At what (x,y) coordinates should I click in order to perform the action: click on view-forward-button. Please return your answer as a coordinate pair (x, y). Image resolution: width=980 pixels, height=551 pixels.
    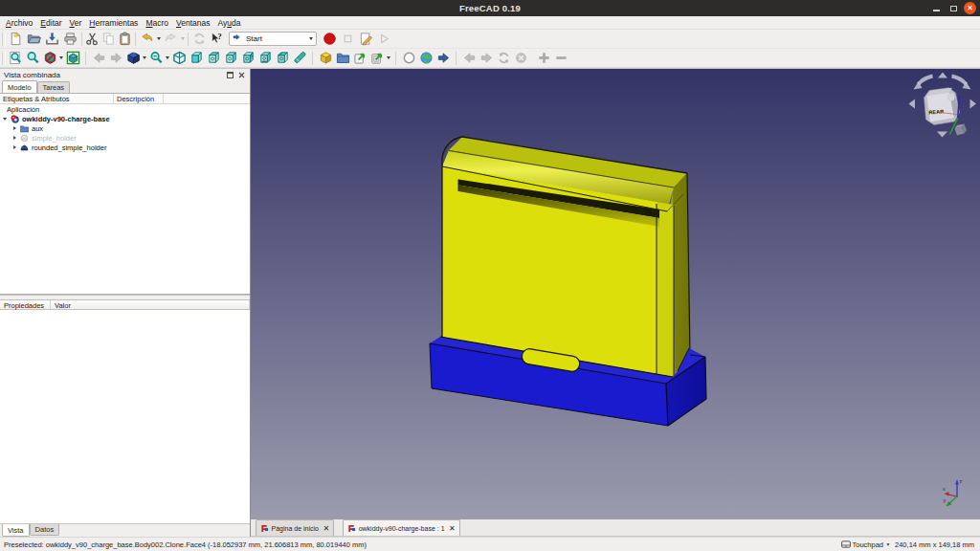
    Looking at the image, I should click on (116, 58).